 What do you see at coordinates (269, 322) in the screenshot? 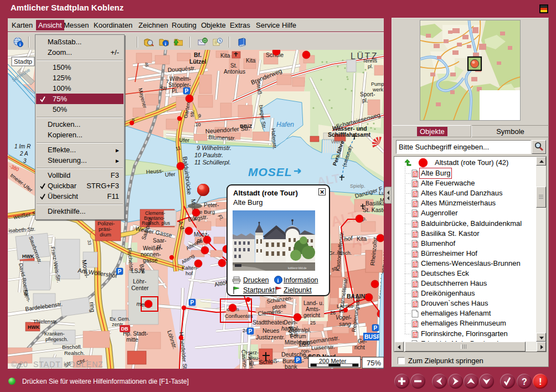
I see `svg-text: Stadttheater` at bounding box center [269, 322].